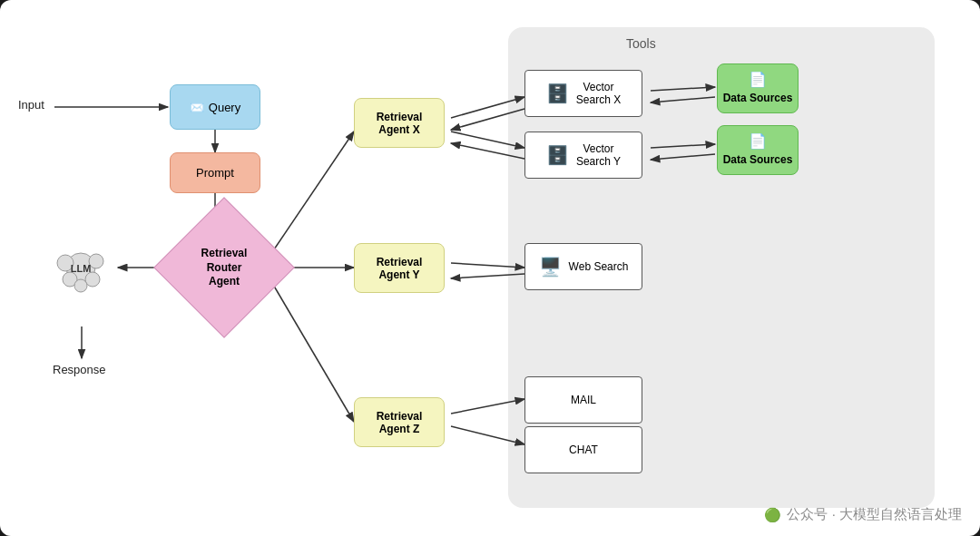  What do you see at coordinates (399, 268) in the screenshot?
I see `retrieval-agent-y: RetrievalAgent Y` at bounding box center [399, 268].